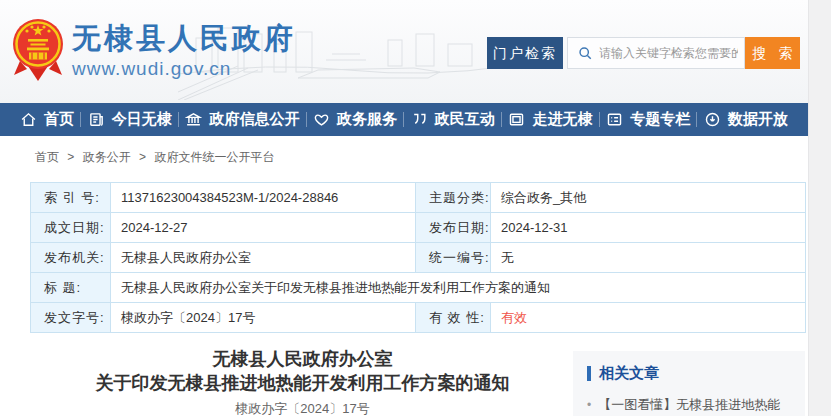 This screenshot has height=416, width=831. Describe the element at coordinates (648, 258) in the screenshot. I see `unified-no-value: 无` at that location.